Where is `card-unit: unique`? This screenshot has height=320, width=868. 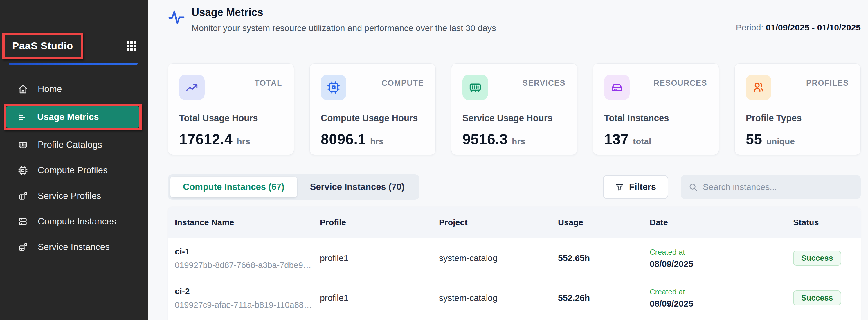 card-unit: unique is located at coordinates (780, 142).